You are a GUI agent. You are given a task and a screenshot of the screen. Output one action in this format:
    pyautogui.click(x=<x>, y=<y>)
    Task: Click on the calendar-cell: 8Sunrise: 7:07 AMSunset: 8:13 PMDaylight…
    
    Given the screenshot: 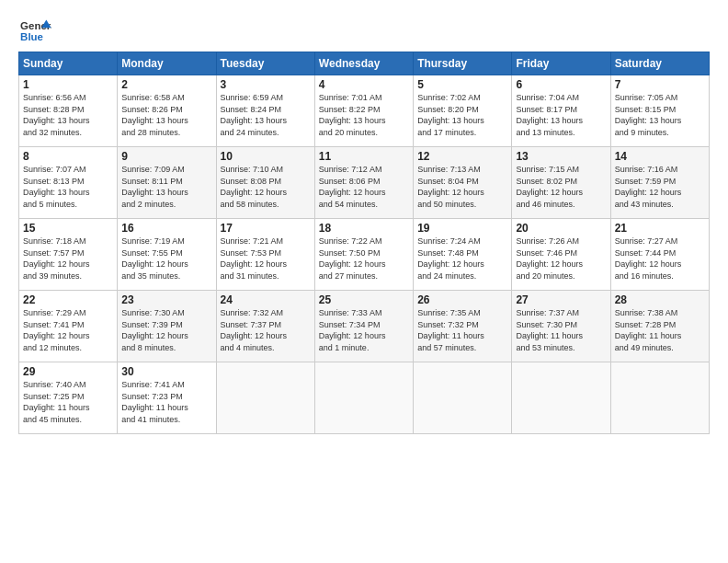 What is the action you would take?
    pyautogui.click(x=68, y=183)
    